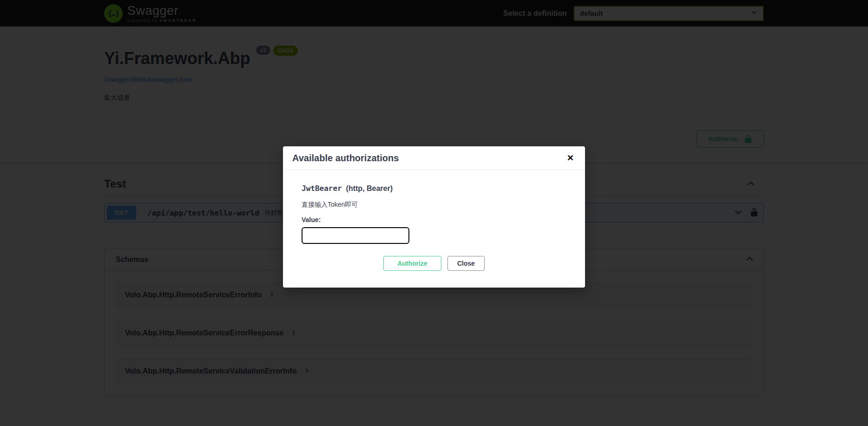  Describe the element at coordinates (434, 220) in the screenshot. I see `value-label: Value:` at that location.